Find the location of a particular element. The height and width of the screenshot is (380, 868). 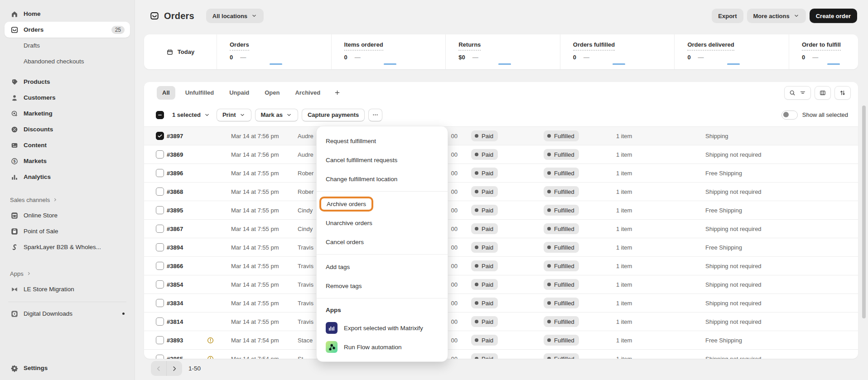

order-row-3866: #3866Mar 14 at 7:55 pmTravis00PaidFulfil… is located at coordinates (501, 266).